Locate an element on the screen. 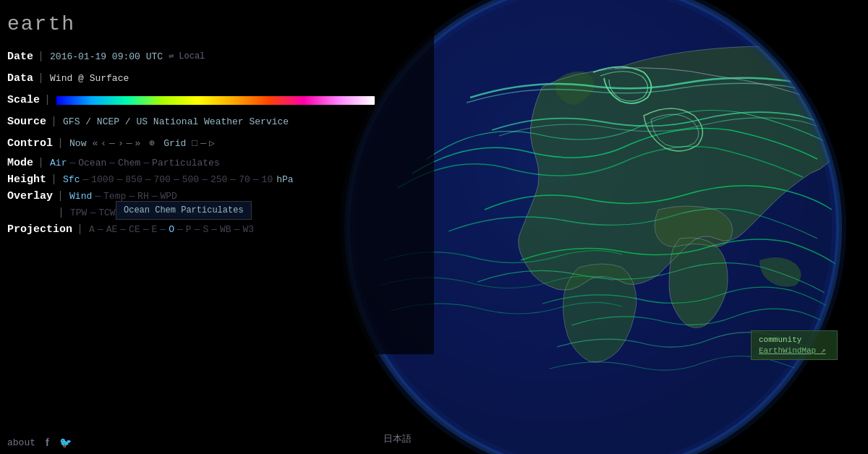 The width and height of the screenshot is (868, 454). height-1000: 1000 is located at coordinates (103, 179).